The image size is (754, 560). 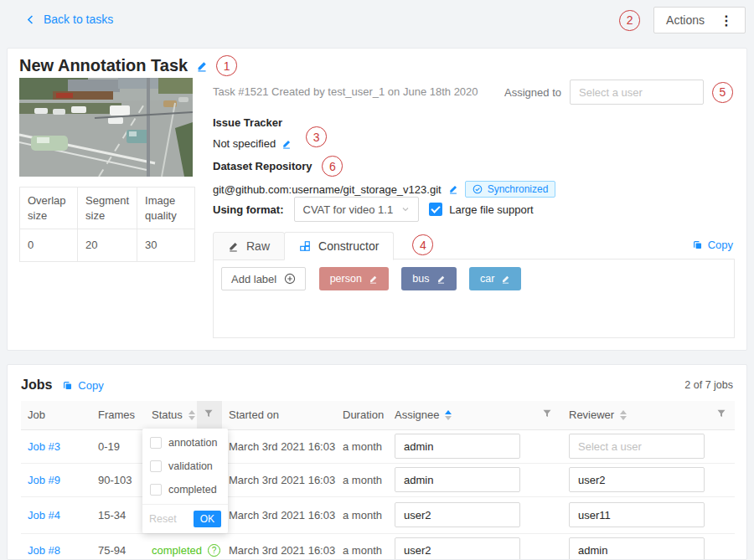 What do you see at coordinates (258, 246) in the screenshot?
I see `tab-raw-label: Raw` at bounding box center [258, 246].